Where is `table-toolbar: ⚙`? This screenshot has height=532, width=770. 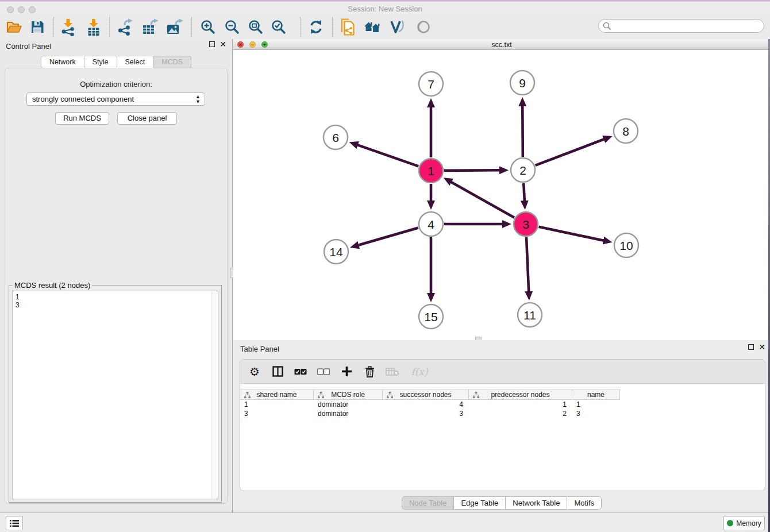 table-toolbar: ⚙ is located at coordinates (502, 372).